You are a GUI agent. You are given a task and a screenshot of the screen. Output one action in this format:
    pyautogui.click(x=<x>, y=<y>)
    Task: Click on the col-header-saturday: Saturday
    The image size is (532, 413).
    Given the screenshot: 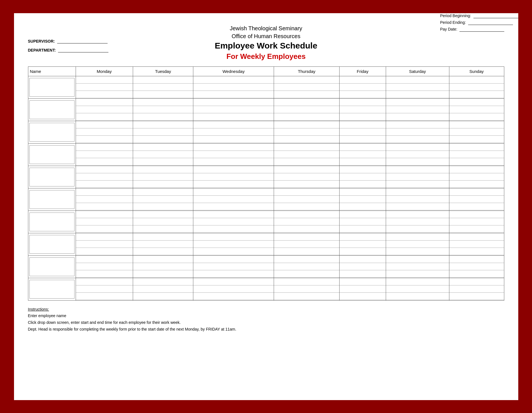 What is the action you would take?
    pyautogui.click(x=417, y=71)
    